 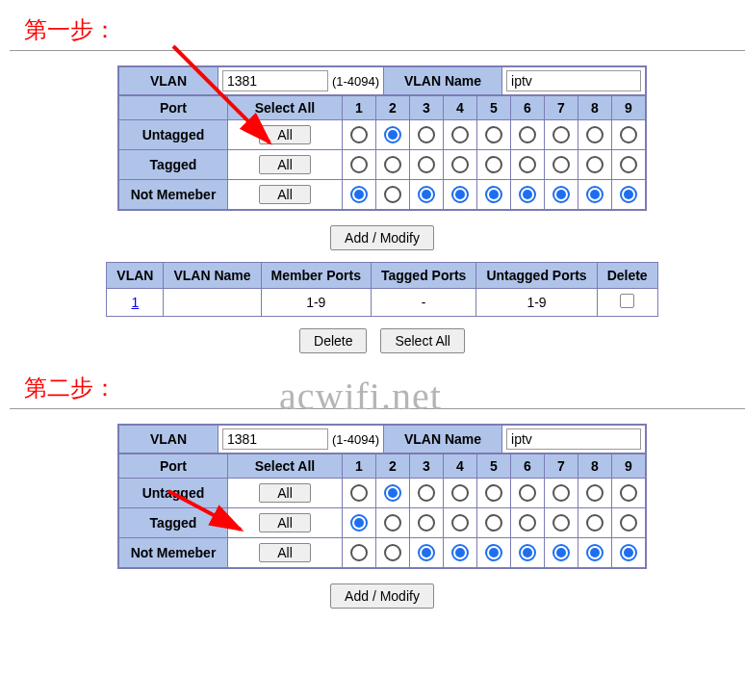 What do you see at coordinates (173, 466) in the screenshot?
I see `port-header: Port` at bounding box center [173, 466].